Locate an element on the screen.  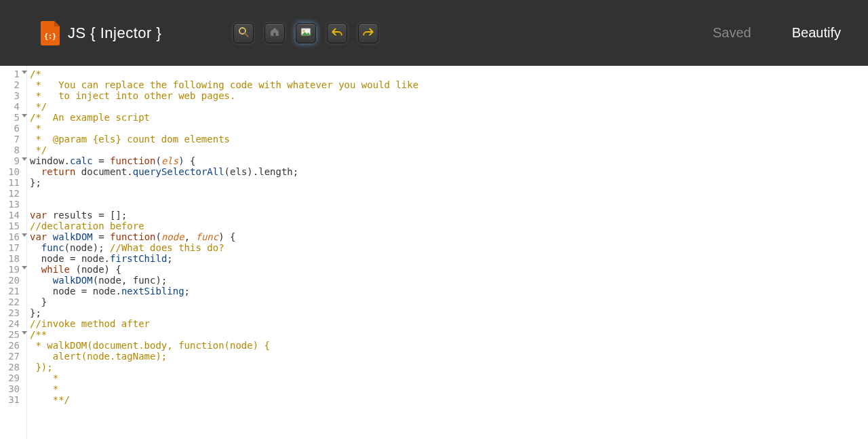
code-line: var results = []; is located at coordinates (449, 215).